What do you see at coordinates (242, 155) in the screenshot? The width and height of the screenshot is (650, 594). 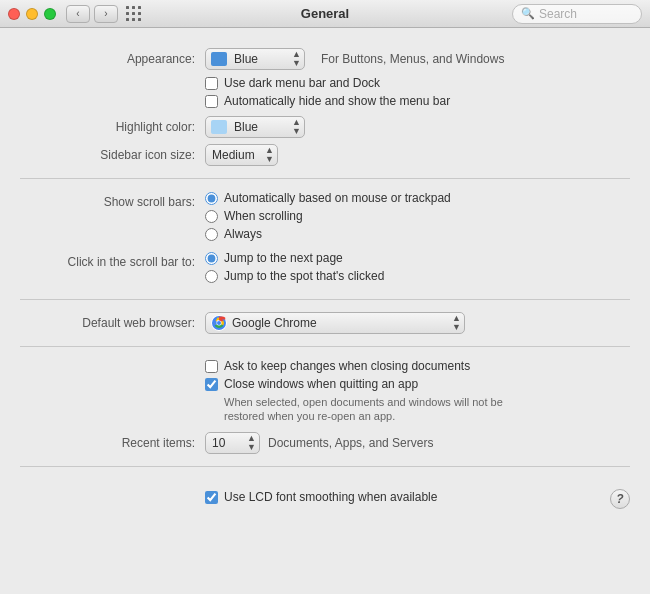 I see `sidebar-icon-size-select-wrapper: Small Medium Large ▲▼` at bounding box center [242, 155].